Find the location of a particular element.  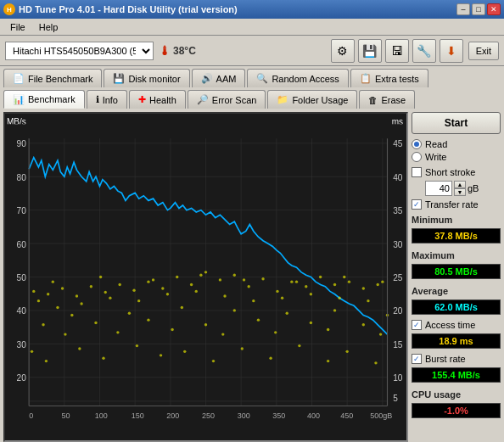

app-icon: H is located at coordinates (9, 9).